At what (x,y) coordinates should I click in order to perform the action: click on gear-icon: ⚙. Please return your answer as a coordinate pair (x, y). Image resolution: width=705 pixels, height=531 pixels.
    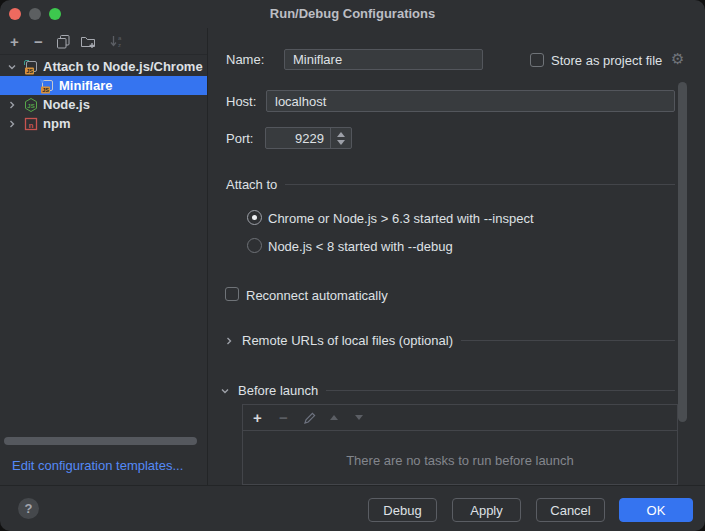
    Looking at the image, I should click on (678, 59).